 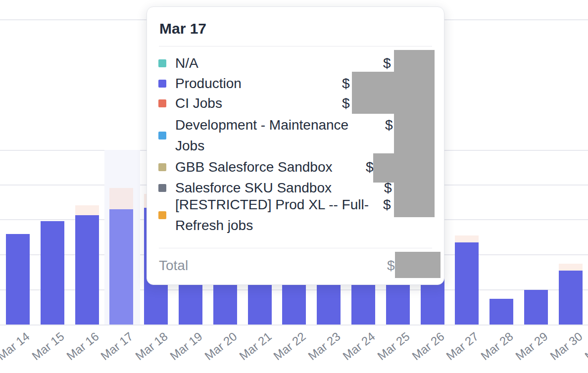 I want to click on tooltip-title: Mar 17, so click(x=183, y=29).